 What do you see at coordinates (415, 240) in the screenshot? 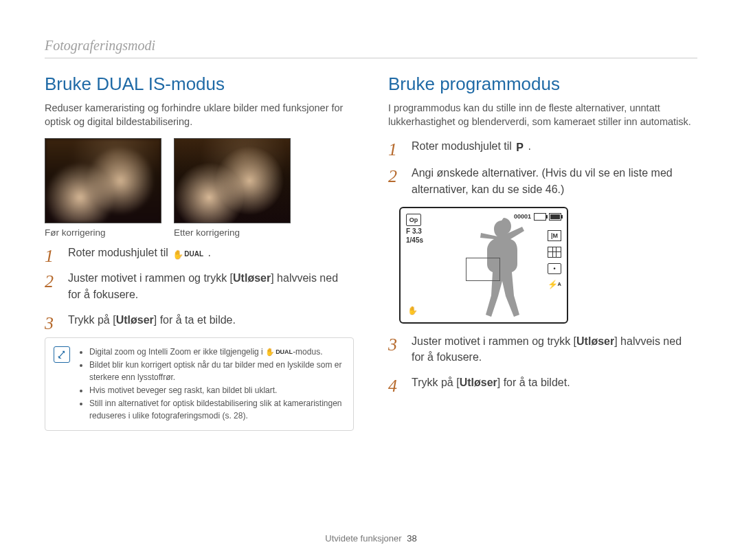
I see `lcd-shutter-value: 1/45s` at bounding box center [415, 240].